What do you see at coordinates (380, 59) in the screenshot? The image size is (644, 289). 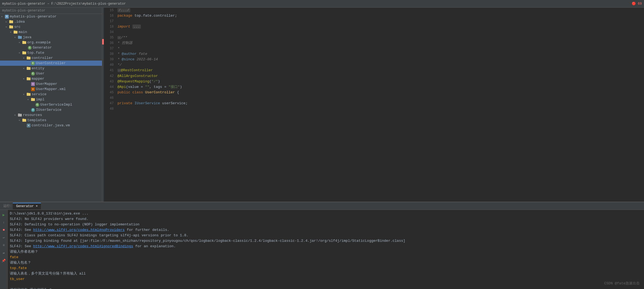 I see `line-content-39: * @since 2022-06-14` at bounding box center [380, 59].